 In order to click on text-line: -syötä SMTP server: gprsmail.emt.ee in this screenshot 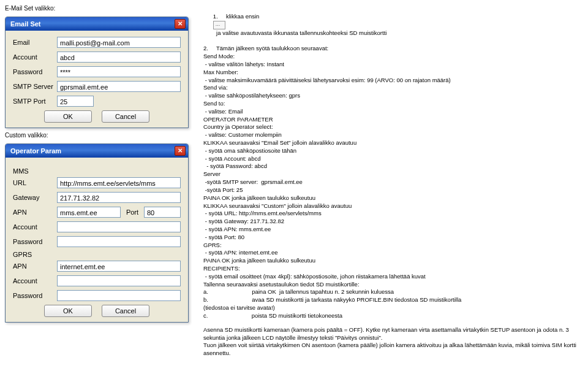, I will do `click(393, 183)`.